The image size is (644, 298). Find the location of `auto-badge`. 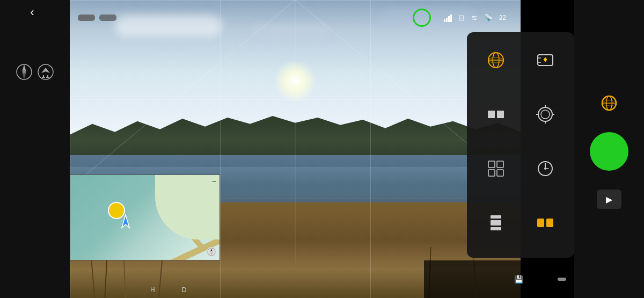

auto-badge is located at coordinates (562, 279).